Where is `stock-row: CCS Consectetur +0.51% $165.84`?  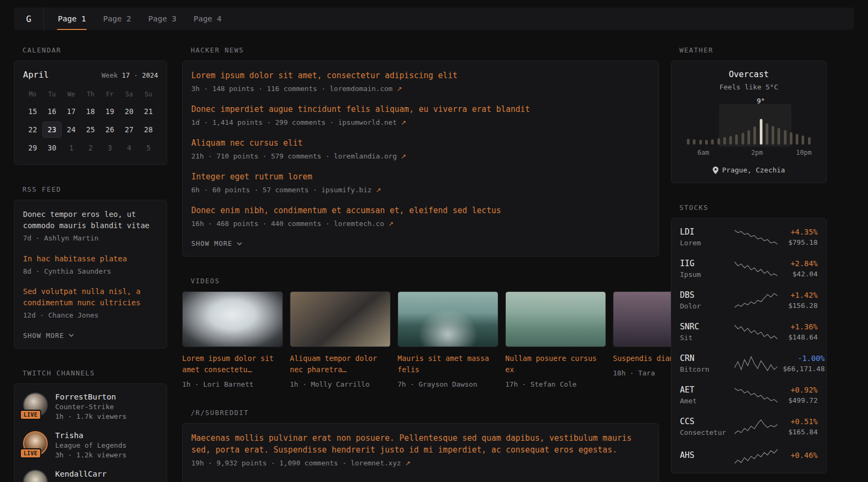
stock-row: CCS Consectetur +0.51% $165.84 is located at coordinates (749, 426).